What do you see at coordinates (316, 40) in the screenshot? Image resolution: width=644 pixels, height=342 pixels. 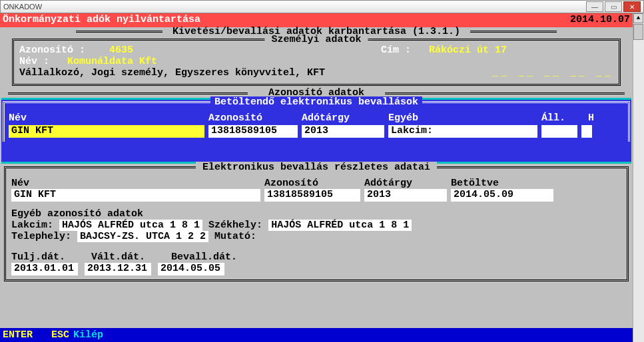 I see `szemelyi-title: Személyi adatok` at bounding box center [316, 40].